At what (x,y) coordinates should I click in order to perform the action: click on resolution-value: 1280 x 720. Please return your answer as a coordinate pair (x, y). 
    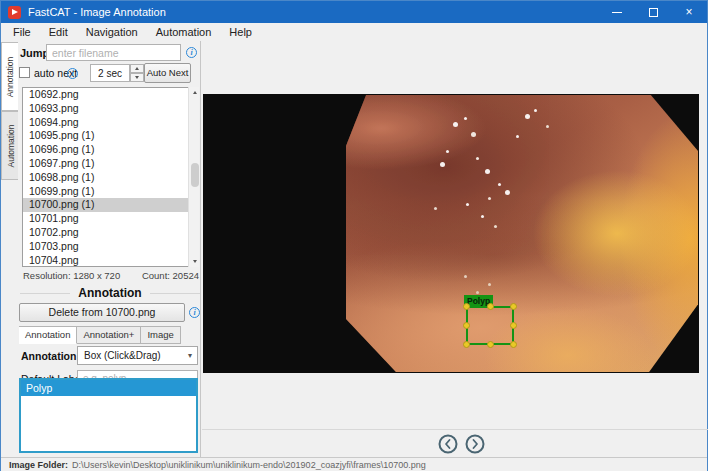
    Looking at the image, I should click on (96, 276).